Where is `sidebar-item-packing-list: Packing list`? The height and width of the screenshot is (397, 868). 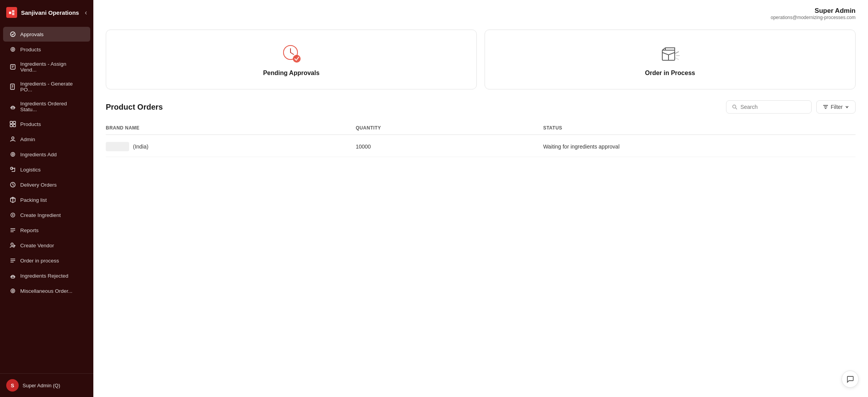
sidebar-item-packing-list: Packing list is located at coordinates (47, 200).